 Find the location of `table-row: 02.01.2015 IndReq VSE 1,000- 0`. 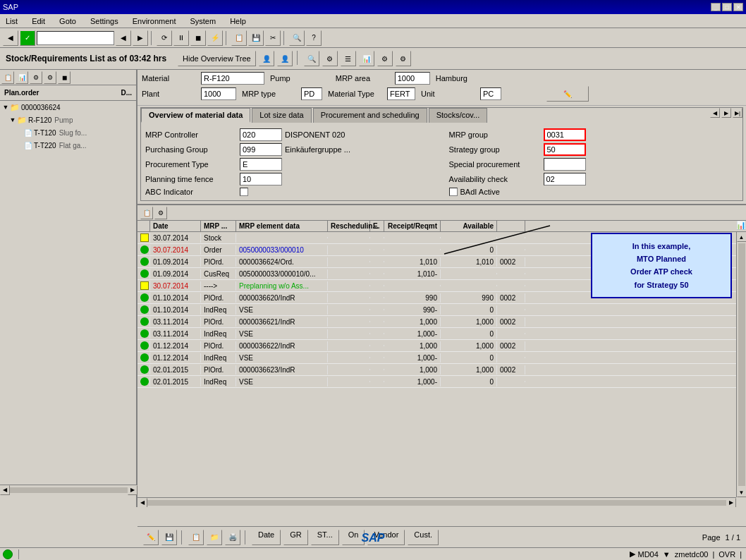

table-row: 02.01.2015 IndReq VSE 1,000- 0 is located at coordinates (437, 382).